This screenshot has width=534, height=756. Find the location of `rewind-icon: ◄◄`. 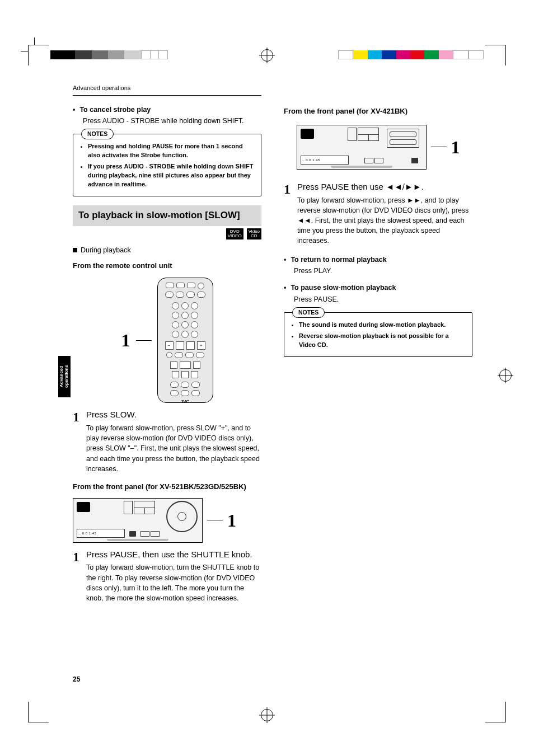

rewind-icon: ◄◄ is located at coordinates (305, 220).